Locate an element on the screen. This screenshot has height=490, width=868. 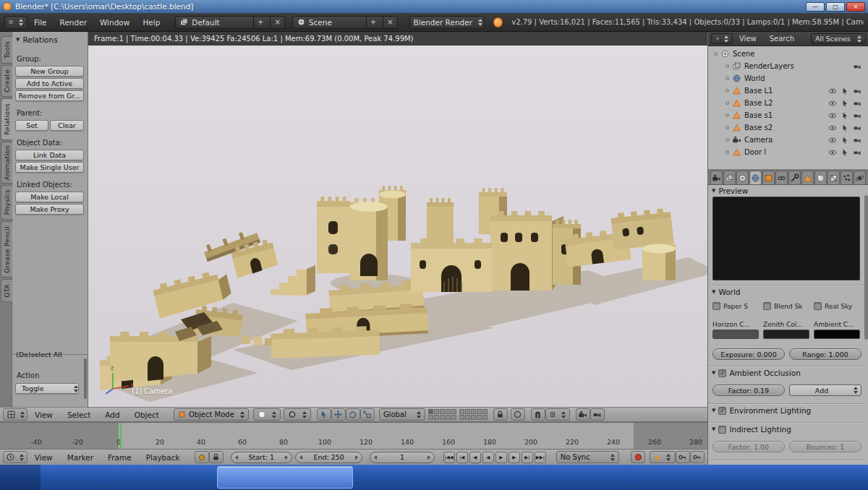
snap-element-dropdown is located at coordinates (558, 415).